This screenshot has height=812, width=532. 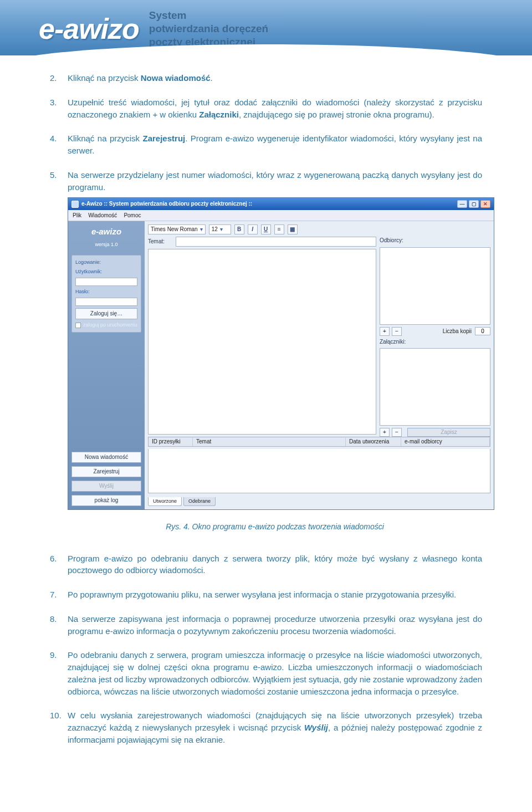 What do you see at coordinates (239, 229) in the screenshot?
I see `bold-button: B` at bounding box center [239, 229].